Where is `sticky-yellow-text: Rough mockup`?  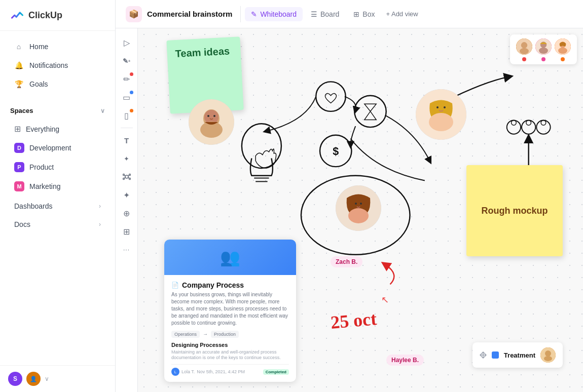
sticky-yellow-text: Rough mockup is located at coordinates (515, 211).